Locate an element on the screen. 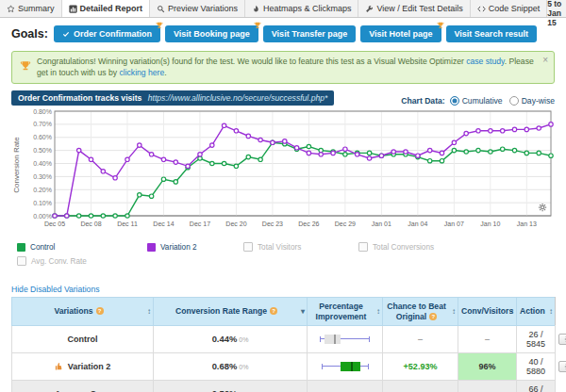 The image size is (566, 392). column-header-variations: Variations?↕ is located at coordinates (83, 312).